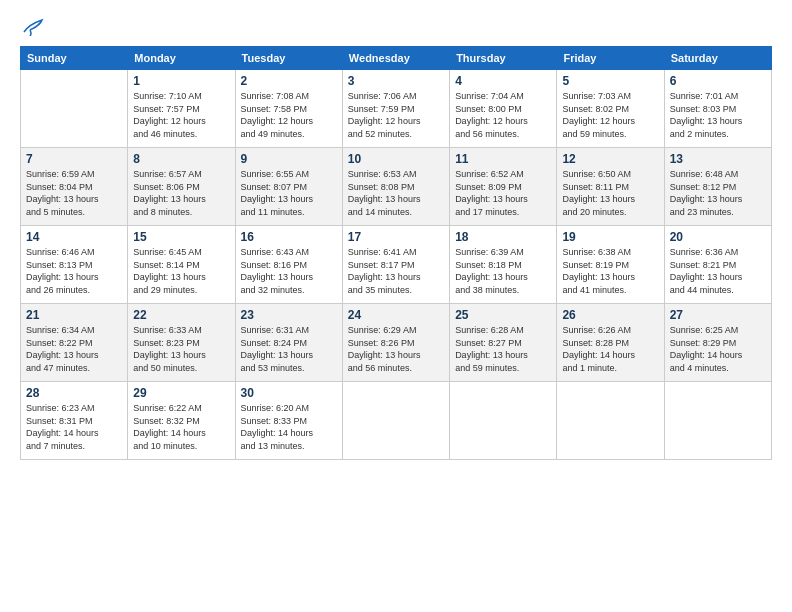 The width and height of the screenshot is (792, 612). Describe the element at coordinates (503, 349) in the screenshot. I see `day-info: Sunrise: 6:28 AM Sunset: 8:27 PM Dayligh…` at that location.